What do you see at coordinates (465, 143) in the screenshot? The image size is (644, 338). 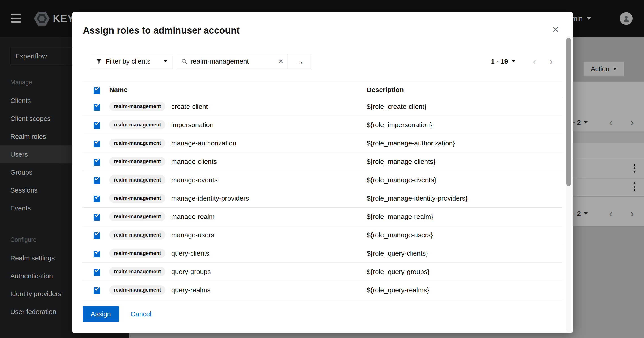 I see `role-description: ${role_manage-authorization}` at bounding box center [465, 143].